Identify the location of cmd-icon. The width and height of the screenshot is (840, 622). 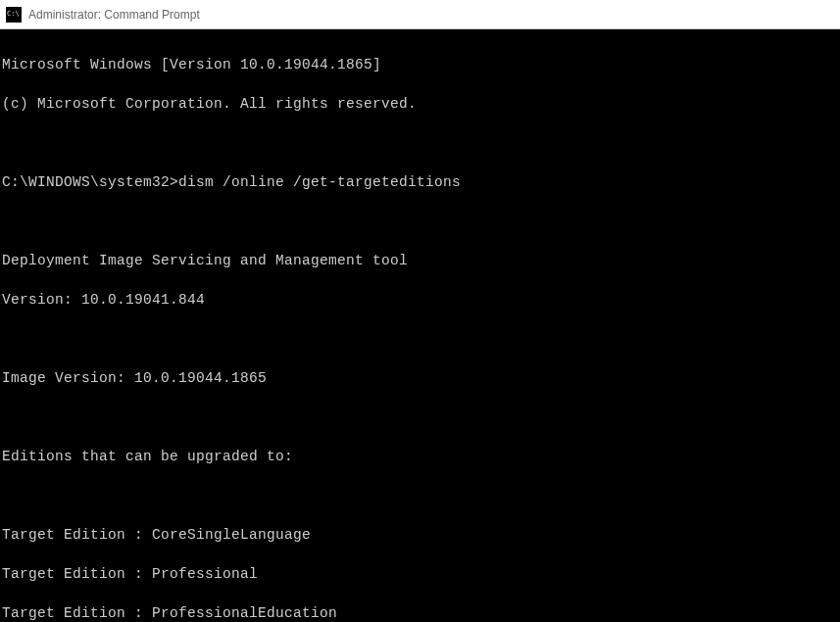
(14, 15).